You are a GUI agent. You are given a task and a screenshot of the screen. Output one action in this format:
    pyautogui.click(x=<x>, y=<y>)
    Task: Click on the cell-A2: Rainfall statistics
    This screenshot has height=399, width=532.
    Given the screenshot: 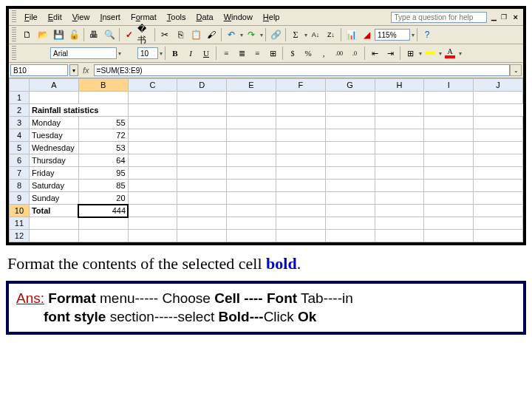 What is the action you would take?
    pyautogui.click(x=78, y=111)
    